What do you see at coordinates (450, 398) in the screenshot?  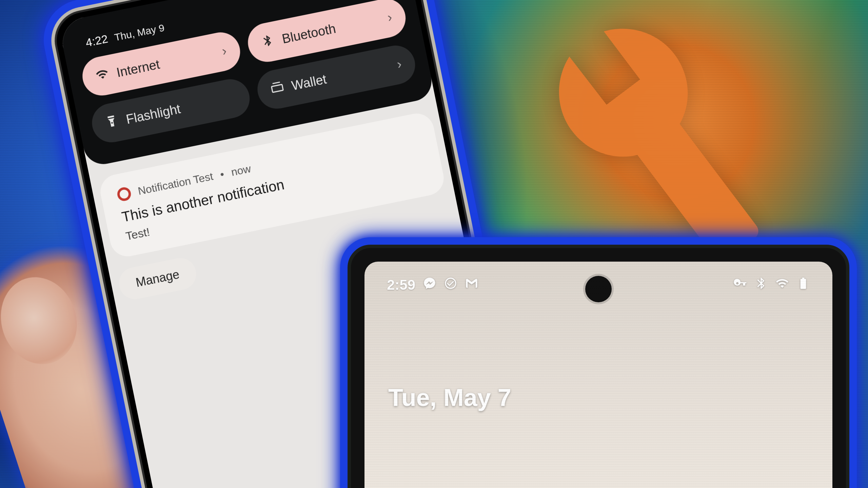 I see `home-date: Tue, May 7` at bounding box center [450, 398].